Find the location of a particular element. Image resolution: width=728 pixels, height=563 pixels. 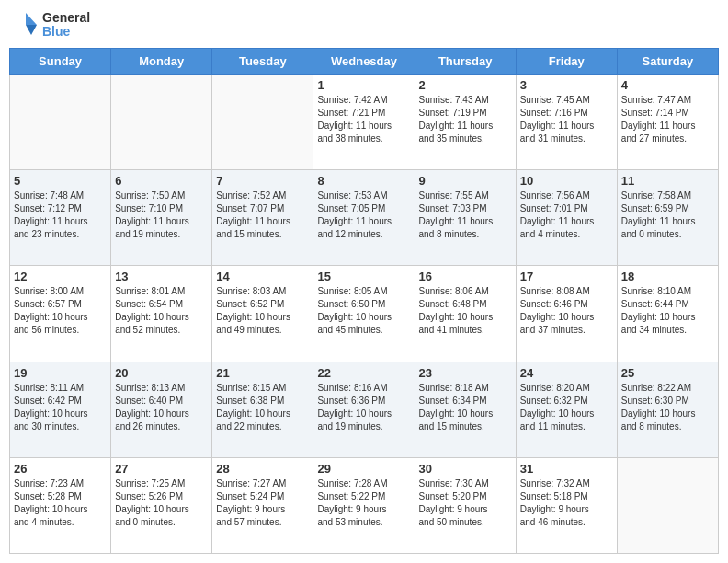

calendar-cell: 12Sunrise: 8:00 AM Sunset: 6:57 PM Dayli… is located at coordinates (61, 314).